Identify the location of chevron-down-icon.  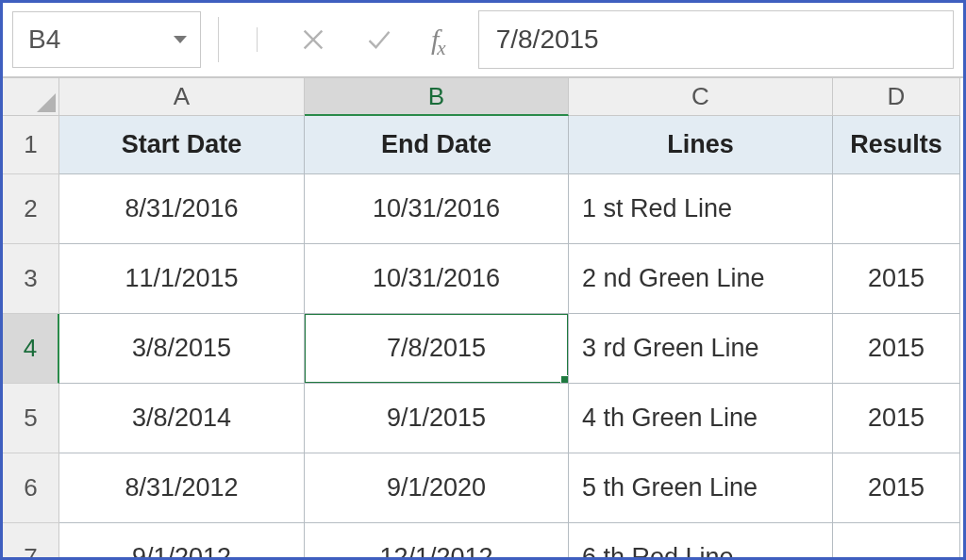
(180, 40).